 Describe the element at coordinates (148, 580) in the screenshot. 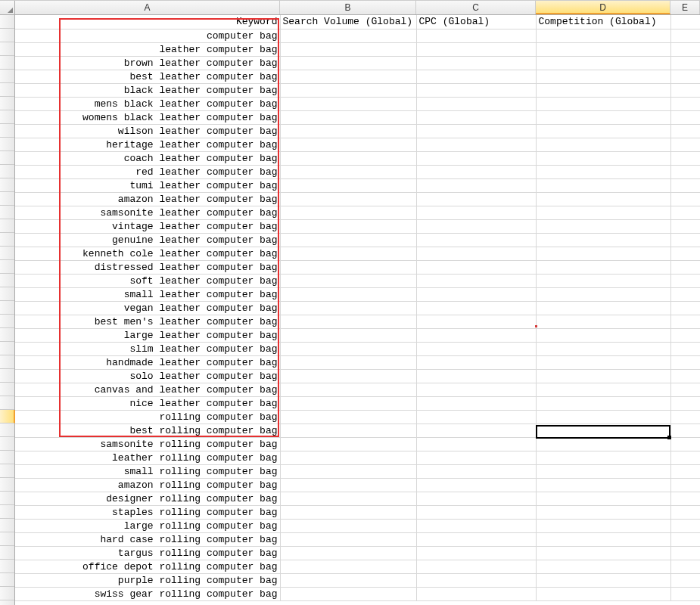

I see `cell: purple rolling computer bag` at that location.